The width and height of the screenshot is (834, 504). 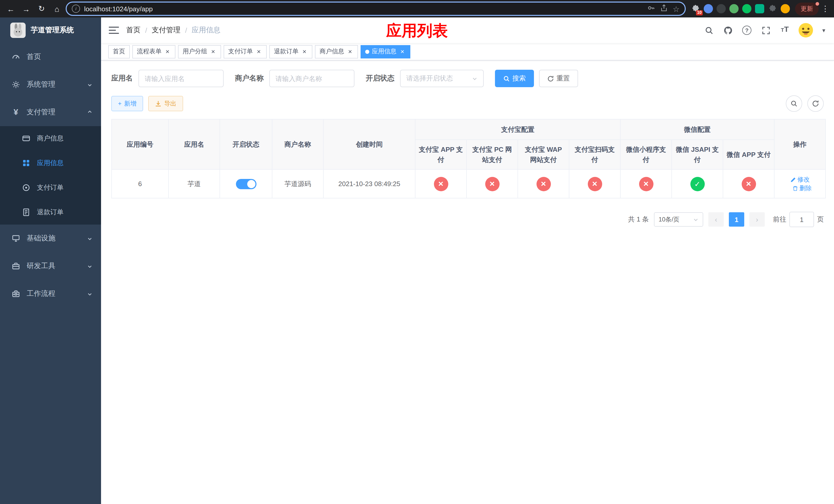 What do you see at coordinates (807, 9) in the screenshot?
I see `browser-update-button: 更新` at bounding box center [807, 9].